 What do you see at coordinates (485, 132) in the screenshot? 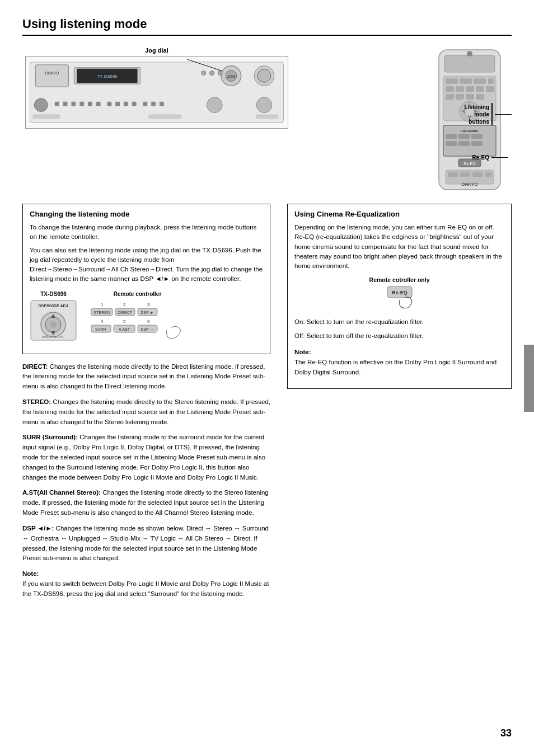
I see `remote-side-labels: Listening mode buttons Re-EQ` at bounding box center [485, 132].